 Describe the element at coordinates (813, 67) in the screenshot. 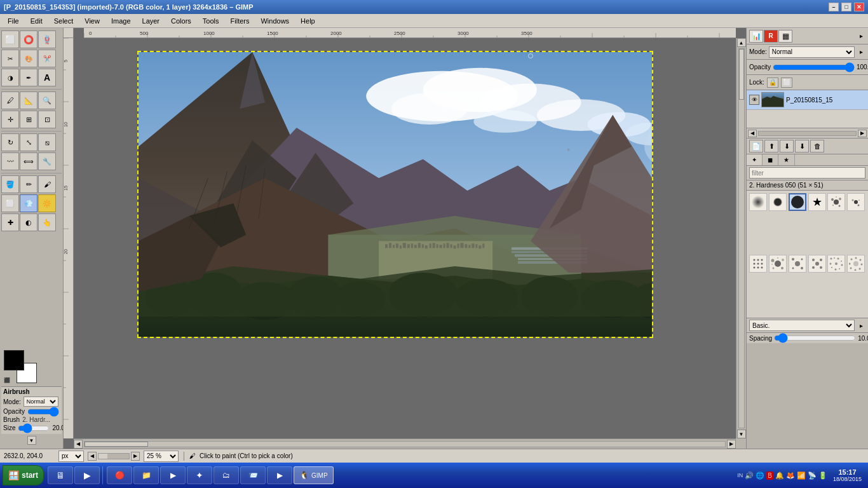

I see `layer-opacity-slider` at that location.